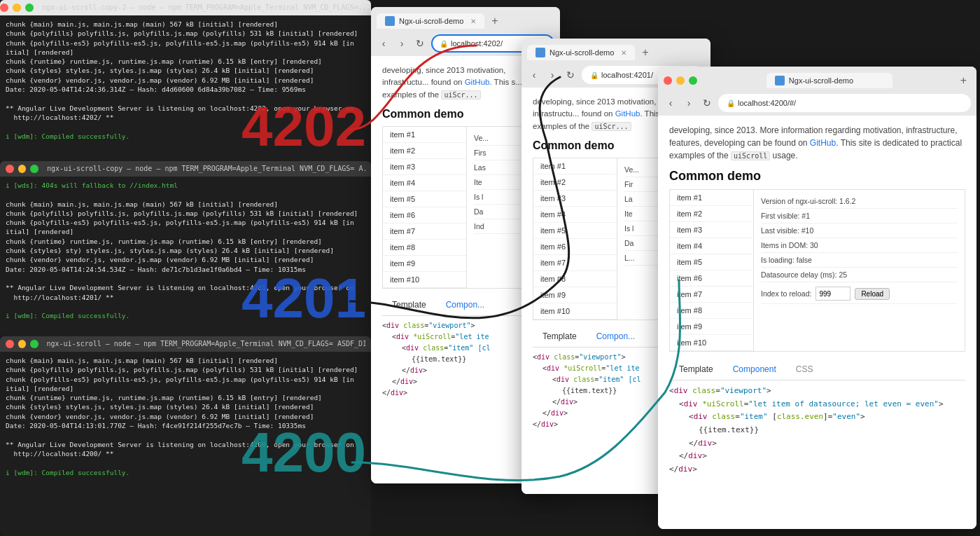 The image size is (980, 536). I want to click on port-label-4200: 4200, so click(304, 453).